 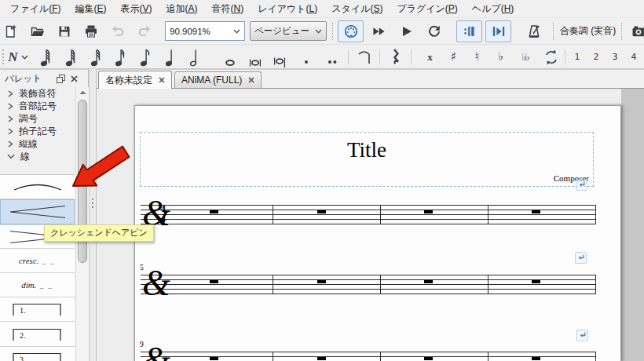 What do you see at coordinates (64, 31) in the screenshot?
I see `save-button` at bounding box center [64, 31].